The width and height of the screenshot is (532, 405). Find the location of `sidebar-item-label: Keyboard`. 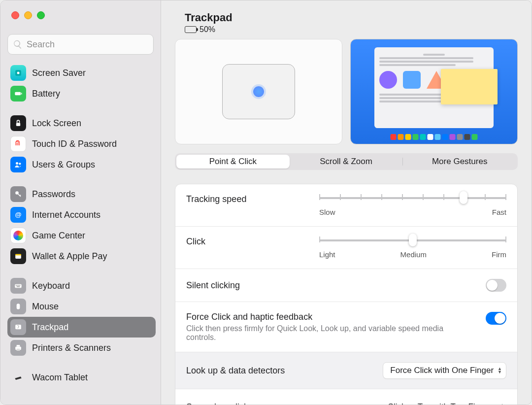

sidebar-item-label: Keyboard is located at coordinates (51, 286).